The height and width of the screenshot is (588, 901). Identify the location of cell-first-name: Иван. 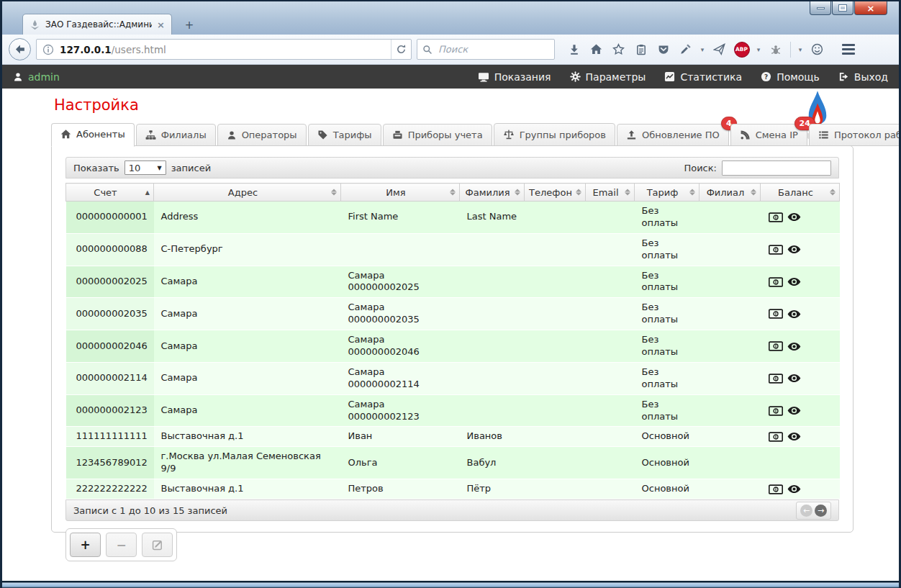
(400, 437).